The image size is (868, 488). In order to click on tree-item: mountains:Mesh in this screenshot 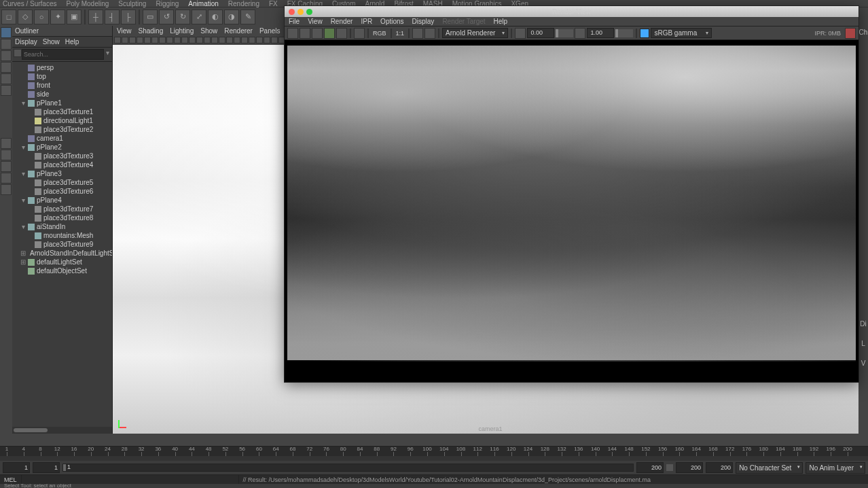, I will do `click(62, 235)`.